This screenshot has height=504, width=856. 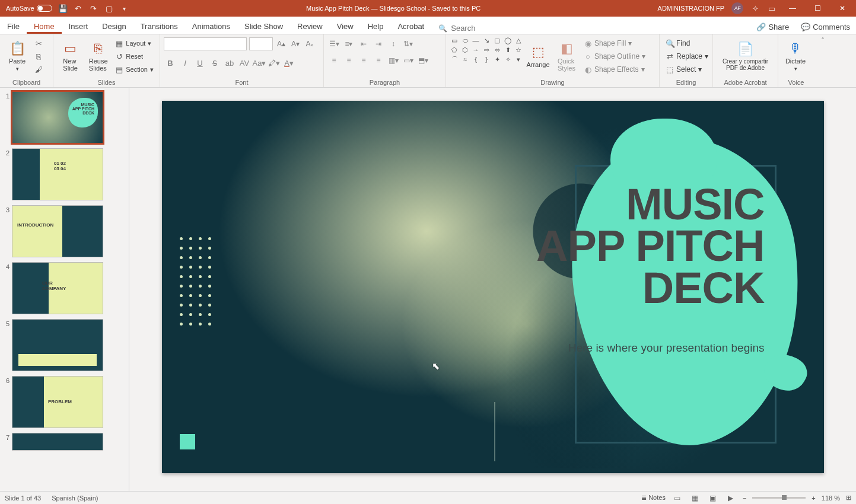 What do you see at coordinates (378, 44) in the screenshot?
I see `increase-indent-button: ⇥` at bounding box center [378, 44].